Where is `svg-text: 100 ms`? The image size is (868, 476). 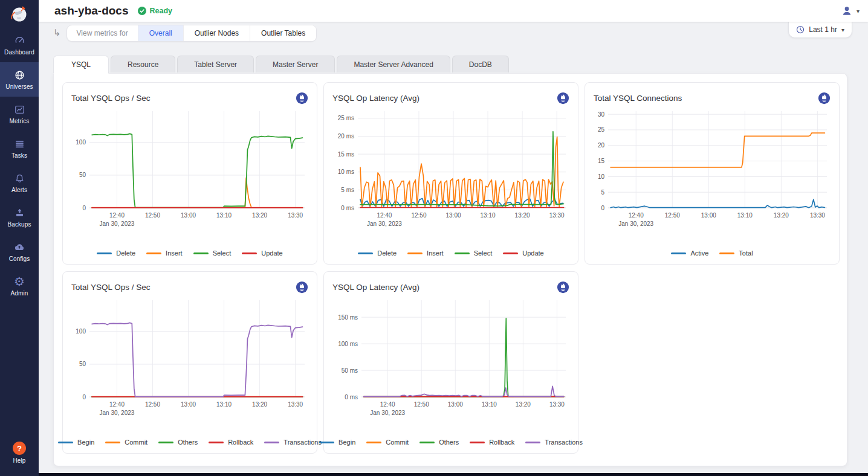
svg-text: 100 ms is located at coordinates (348, 344).